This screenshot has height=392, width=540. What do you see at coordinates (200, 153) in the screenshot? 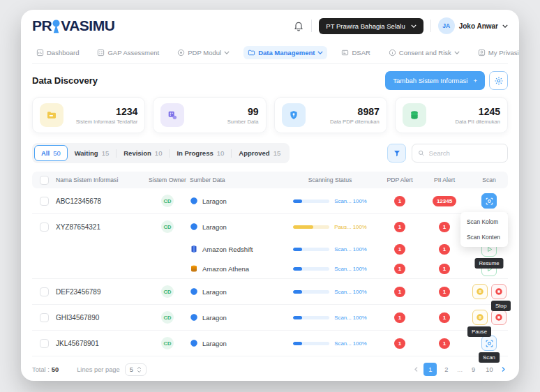
I see `tab-in-progress: In Progress10` at bounding box center [200, 153].